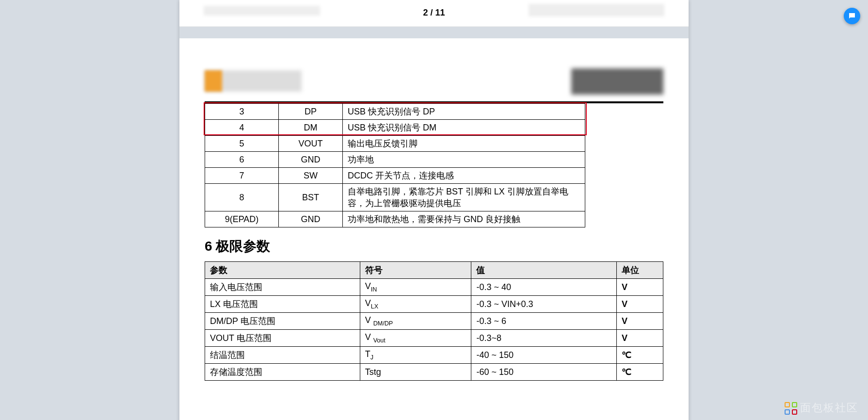  I want to click on pin-name: BST, so click(311, 198).